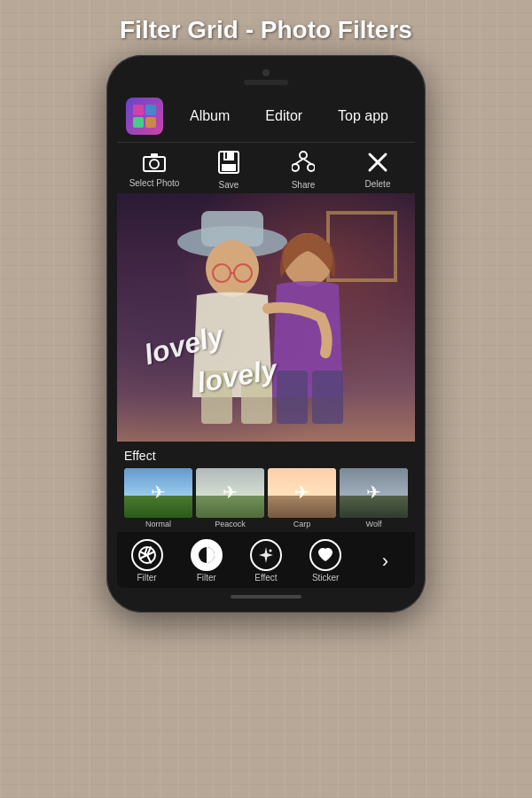 The image size is (532, 798). What do you see at coordinates (209, 116) in the screenshot?
I see `nav-tab-album: Album` at bounding box center [209, 116].